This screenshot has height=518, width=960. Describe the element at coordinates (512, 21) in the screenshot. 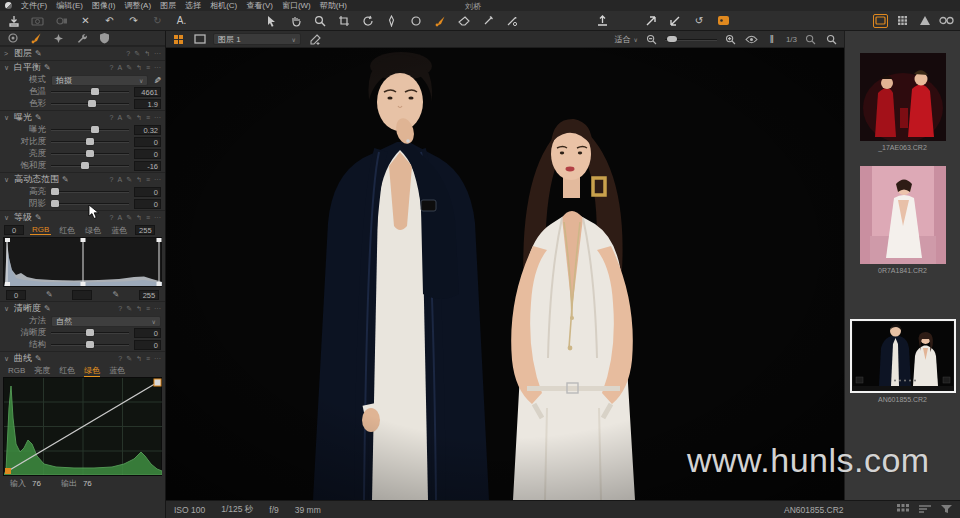

I see `heal-tool-icon` at that location.